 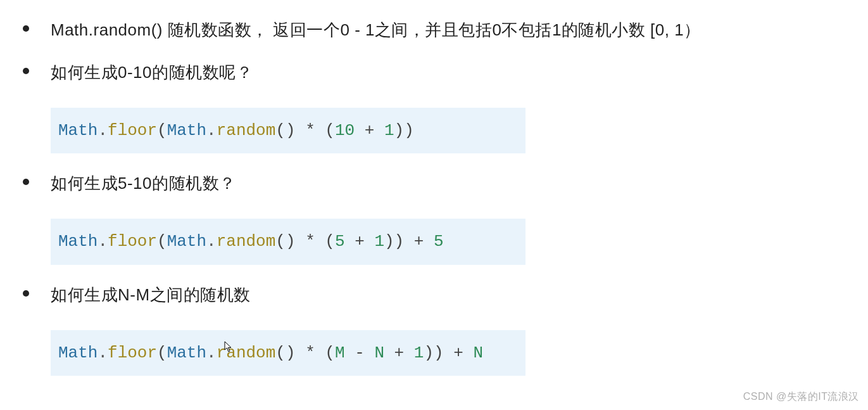 I want to click on code-token: -, so click(x=360, y=353).